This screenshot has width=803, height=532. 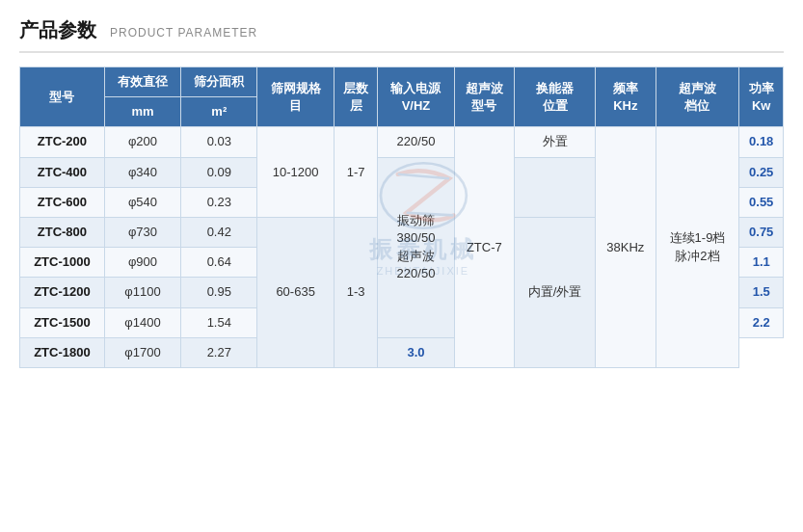 I want to click on cell-model: ZTC-1200, so click(x=63, y=293).